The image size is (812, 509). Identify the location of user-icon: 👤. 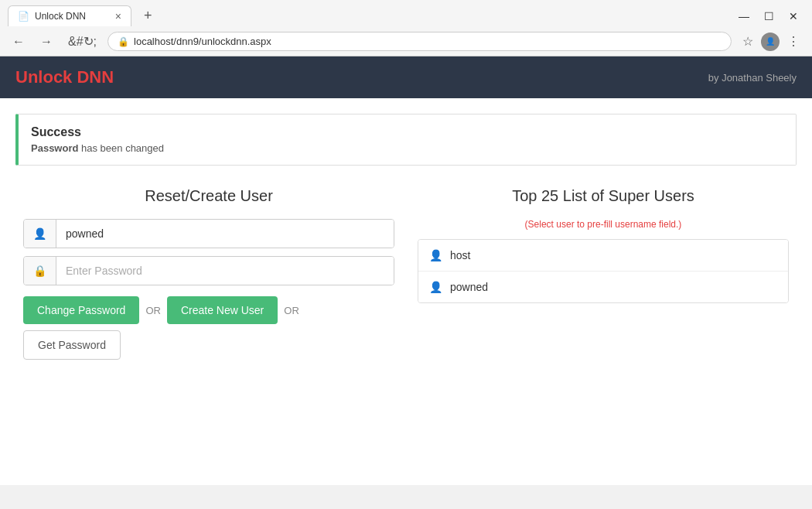
(40, 234).